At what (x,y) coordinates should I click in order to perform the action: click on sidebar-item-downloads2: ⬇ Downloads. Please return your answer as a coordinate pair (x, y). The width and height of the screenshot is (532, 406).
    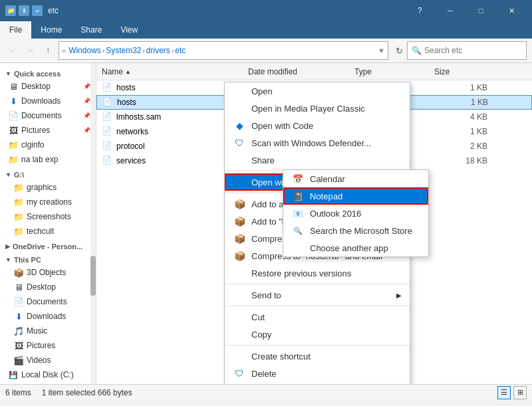
    Looking at the image, I should click on (48, 316).